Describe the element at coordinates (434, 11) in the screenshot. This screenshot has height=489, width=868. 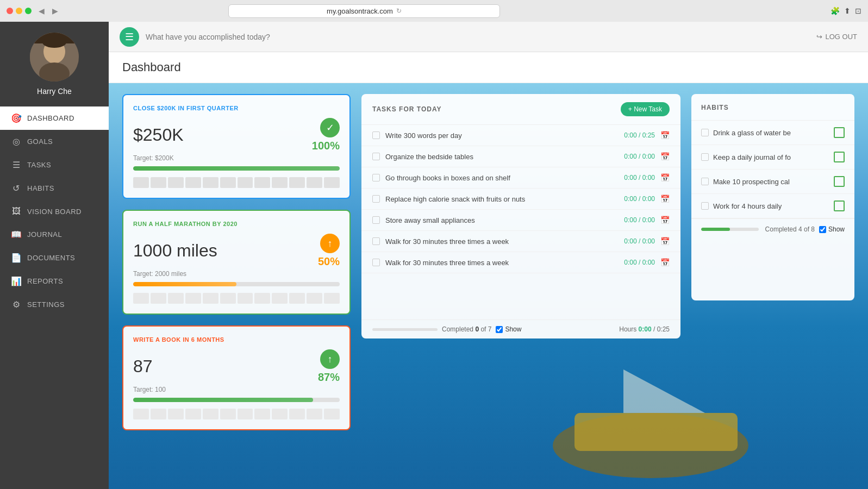
I see `browser-chrome: ◀ ▶ my.goalsontrack.com ↻ 🧩 ⬆ ⊡` at that location.